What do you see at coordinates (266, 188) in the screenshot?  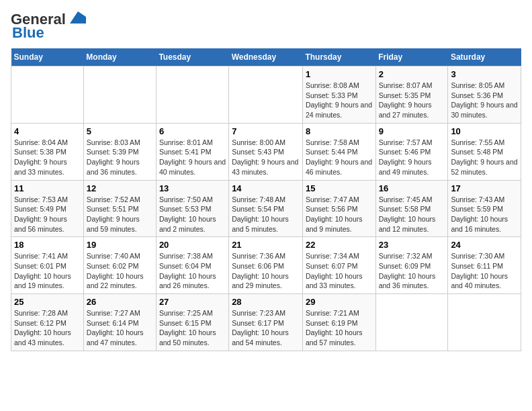 I see `day-number: 14` at bounding box center [266, 188].